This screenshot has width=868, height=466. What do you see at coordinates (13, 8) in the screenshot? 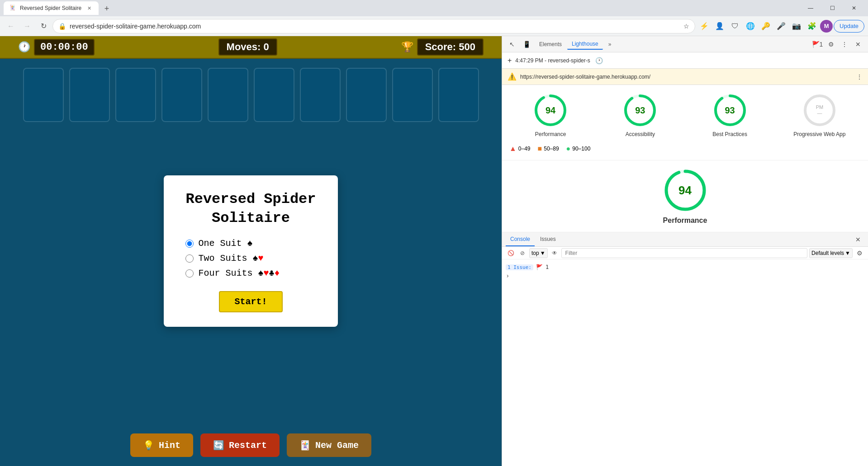
I see `tab-favicon: 🃏` at bounding box center [13, 8].